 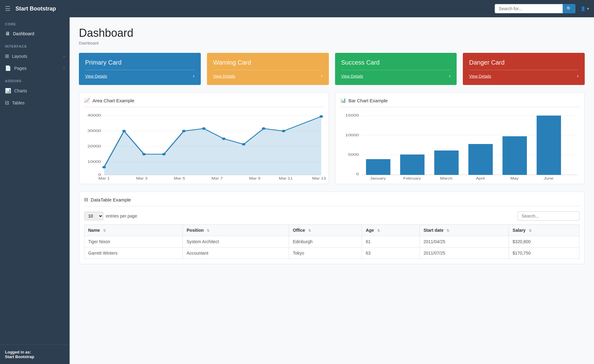 What do you see at coordinates (104, 179) in the screenshot?
I see `svg-text: Mar 1` at bounding box center [104, 179].